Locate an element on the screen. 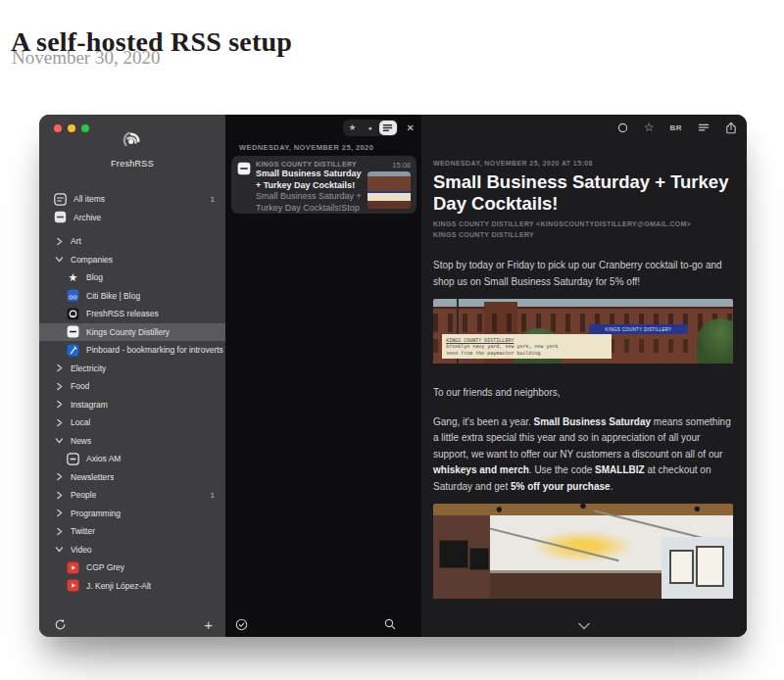 The image size is (784, 680). sidebar-item-kings-county-distillery: Kings County Distillery is located at coordinates (132, 333).